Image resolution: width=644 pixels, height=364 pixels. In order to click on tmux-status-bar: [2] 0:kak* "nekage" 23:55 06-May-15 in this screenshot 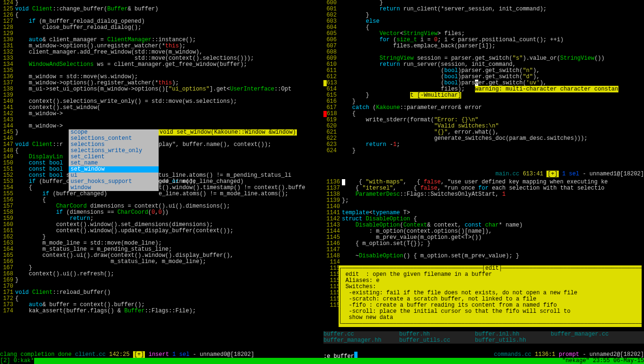, I will do `click(322, 361)`.